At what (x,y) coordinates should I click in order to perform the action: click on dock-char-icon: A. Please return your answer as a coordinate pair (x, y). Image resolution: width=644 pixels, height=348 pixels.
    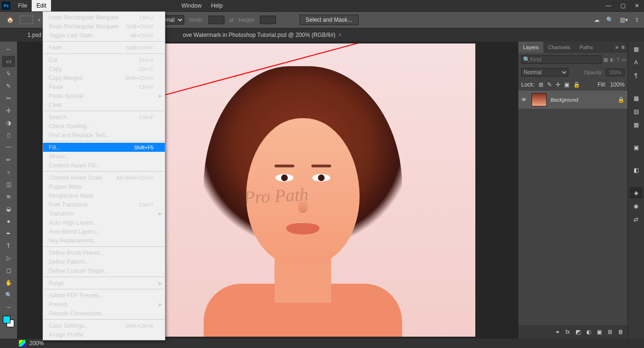
    Looking at the image, I should click on (636, 62).